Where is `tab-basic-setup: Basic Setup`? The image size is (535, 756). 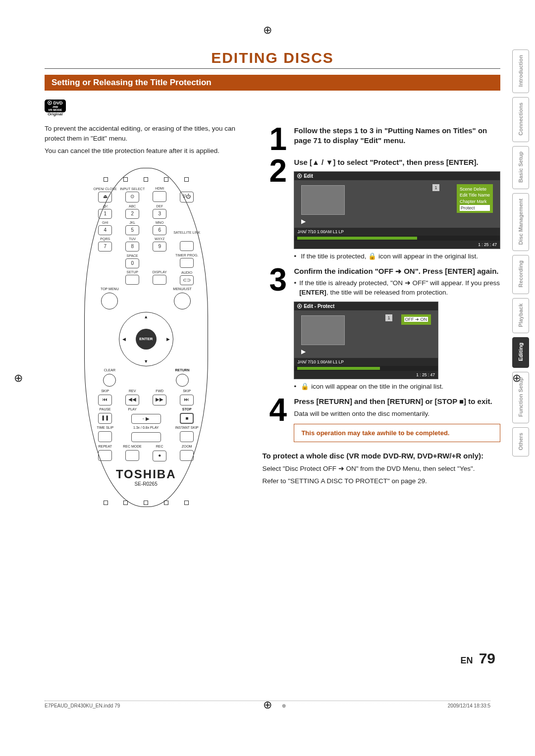 tab-basic-setup: Basic Setup is located at coordinates (521, 167).